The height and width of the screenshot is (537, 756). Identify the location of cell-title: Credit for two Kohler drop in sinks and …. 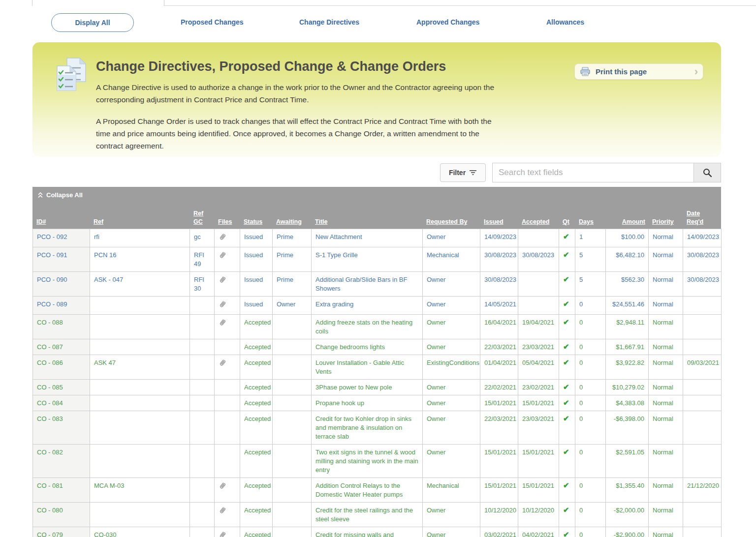
(367, 428).